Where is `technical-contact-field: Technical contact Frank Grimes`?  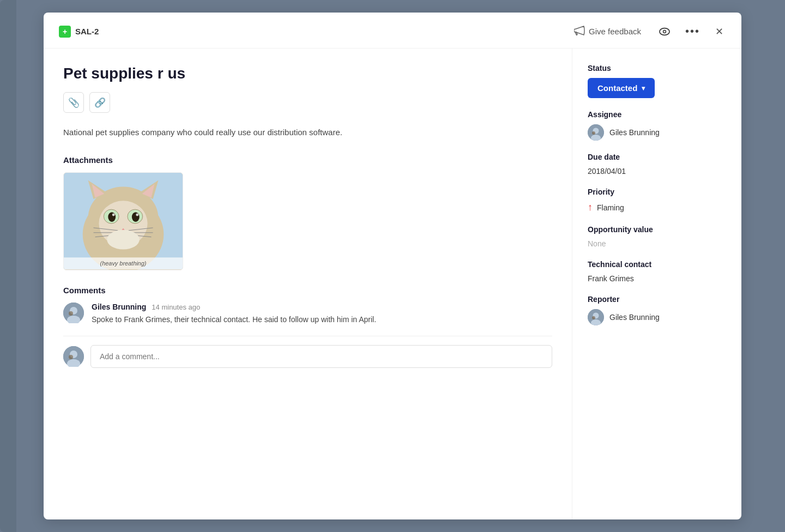
technical-contact-field: Technical contact Frank Grimes is located at coordinates (657, 271).